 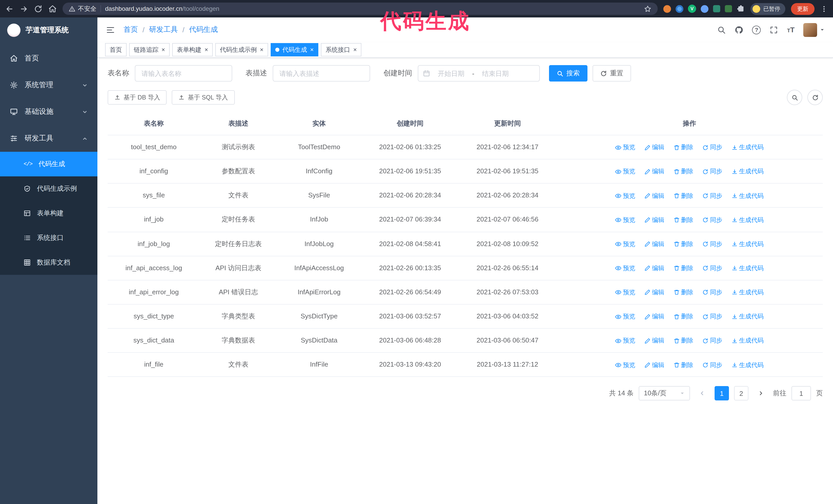 I want to click on url-bar: 不安全 dashboard.yudao.iocoder.cn/tool/code…, so click(x=360, y=9).